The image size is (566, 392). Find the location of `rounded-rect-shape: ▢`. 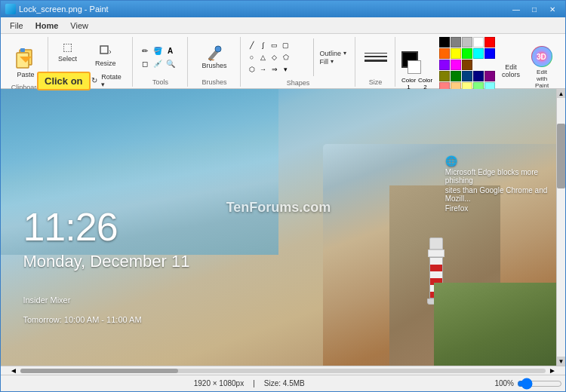

rounded-rect-shape: ▢ is located at coordinates (286, 45).